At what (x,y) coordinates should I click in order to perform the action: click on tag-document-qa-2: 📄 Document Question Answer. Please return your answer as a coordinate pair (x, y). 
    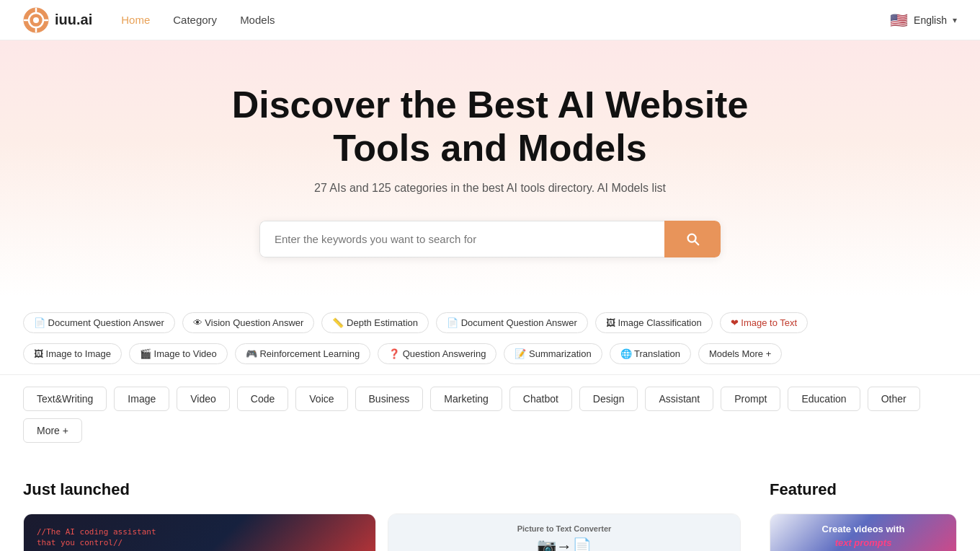
    Looking at the image, I should click on (512, 323).